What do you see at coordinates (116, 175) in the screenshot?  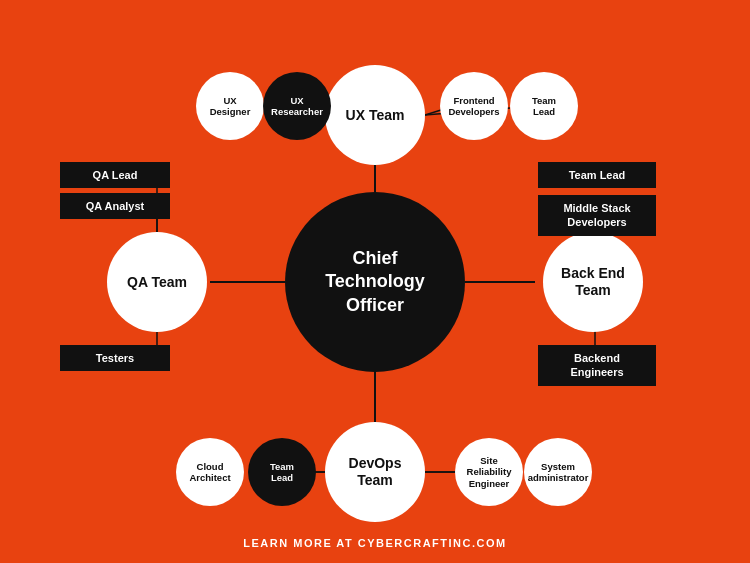 I see `qa-lead-label: QA Lead` at bounding box center [116, 175].